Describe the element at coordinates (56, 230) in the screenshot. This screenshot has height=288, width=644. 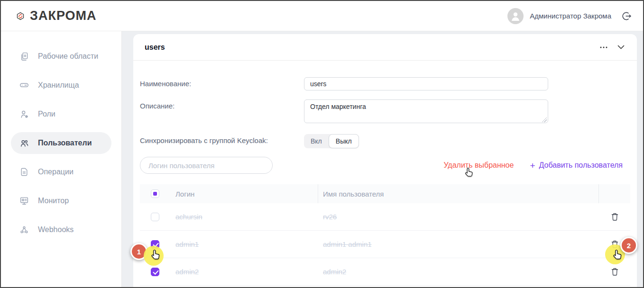
I see `sidebar-item-label: Webhooks` at that location.